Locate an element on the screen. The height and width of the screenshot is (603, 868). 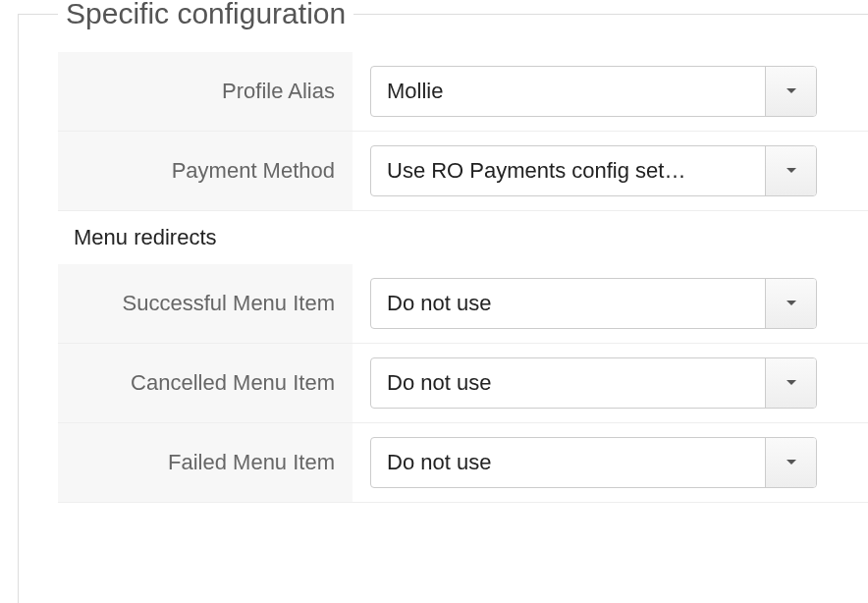
cancelled-menu-item-select: Do not use is located at coordinates (593, 383).